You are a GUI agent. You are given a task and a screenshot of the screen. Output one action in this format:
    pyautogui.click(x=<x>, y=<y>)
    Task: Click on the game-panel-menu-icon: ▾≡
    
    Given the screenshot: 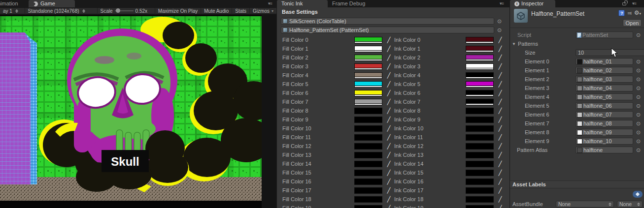 What is the action you would take?
    pyautogui.click(x=270, y=3)
    